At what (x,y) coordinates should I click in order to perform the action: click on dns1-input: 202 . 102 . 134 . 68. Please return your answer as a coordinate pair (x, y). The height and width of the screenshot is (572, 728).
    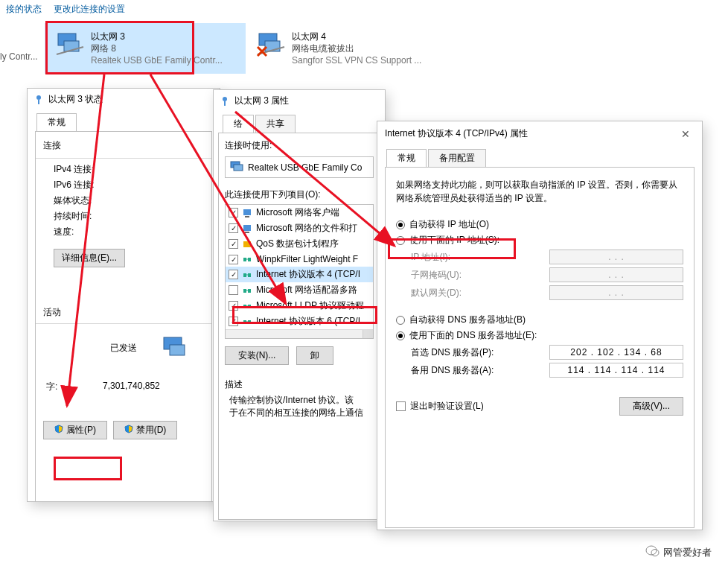
    Looking at the image, I should click on (616, 352).